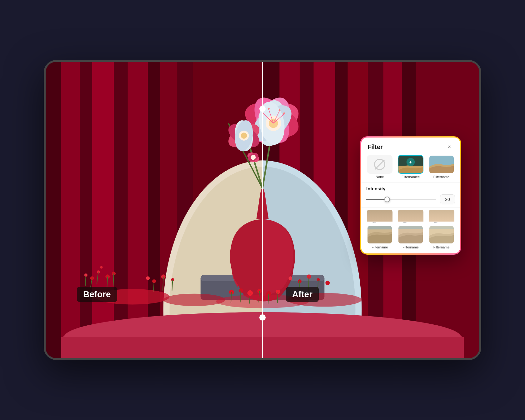  Describe the element at coordinates (377, 199) in the screenshot. I see `slider-fill` at that location.